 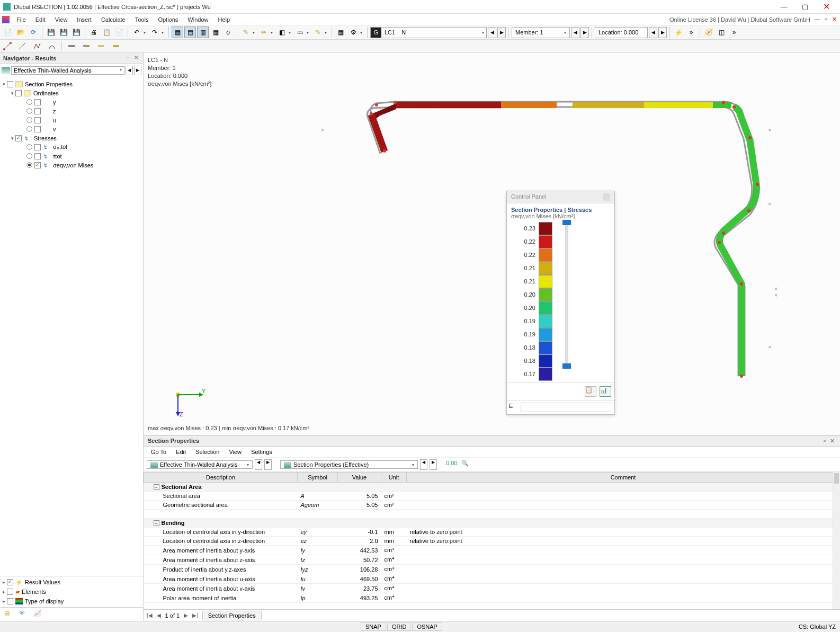 What do you see at coordinates (9, 615) in the screenshot?
I see `nav-footer-icon1: ▤` at bounding box center [9, 615].